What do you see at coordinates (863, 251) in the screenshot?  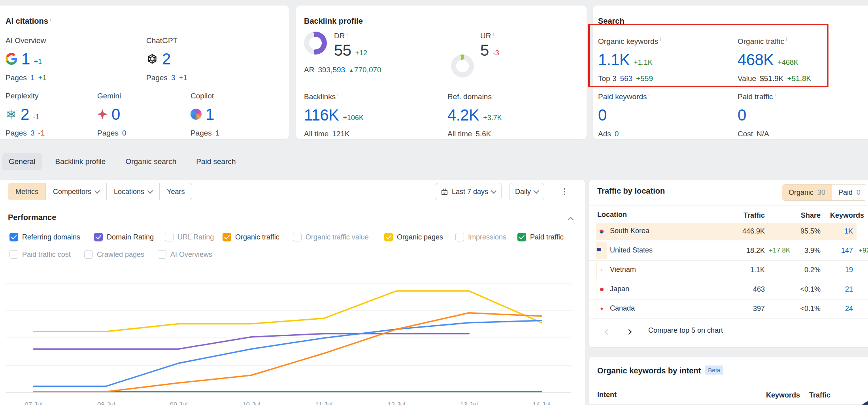 I see `keywords-change: +92` at bounding box center [863, 251].